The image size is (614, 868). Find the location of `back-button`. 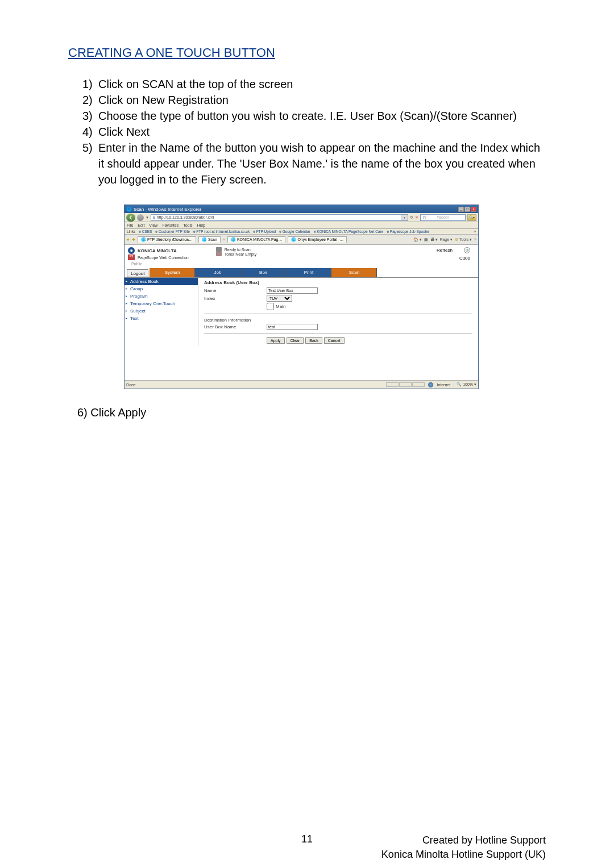

back-button is located at coordinates (131, 218).